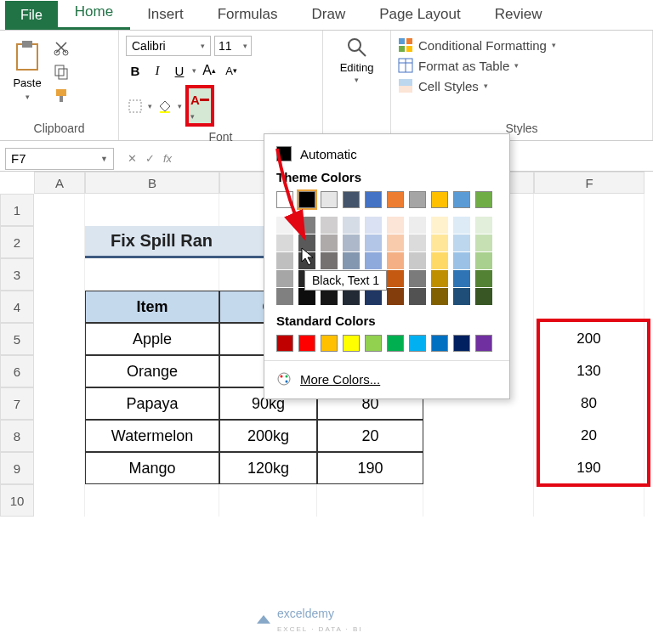 The height and width of the screenshot is (644, 653). Describe the element at coordinates (27, 70) in the screenshot. I see `paste-button: Paste ▾` at that location.